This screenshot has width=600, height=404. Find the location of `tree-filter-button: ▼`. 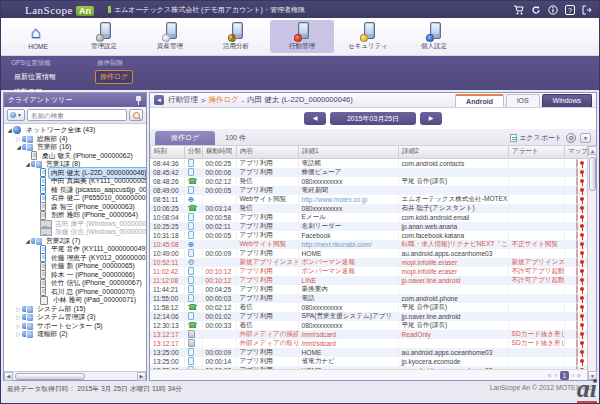

tree-filter-button: ▼ is located at coordinates (16, 115).